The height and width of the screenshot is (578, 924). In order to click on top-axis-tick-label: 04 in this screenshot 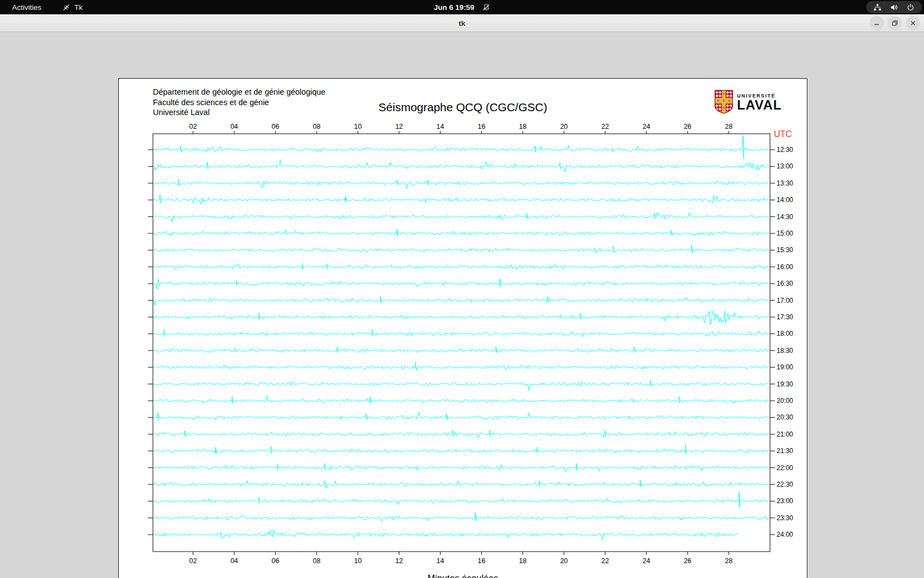, I will do `click(234, 127)`.